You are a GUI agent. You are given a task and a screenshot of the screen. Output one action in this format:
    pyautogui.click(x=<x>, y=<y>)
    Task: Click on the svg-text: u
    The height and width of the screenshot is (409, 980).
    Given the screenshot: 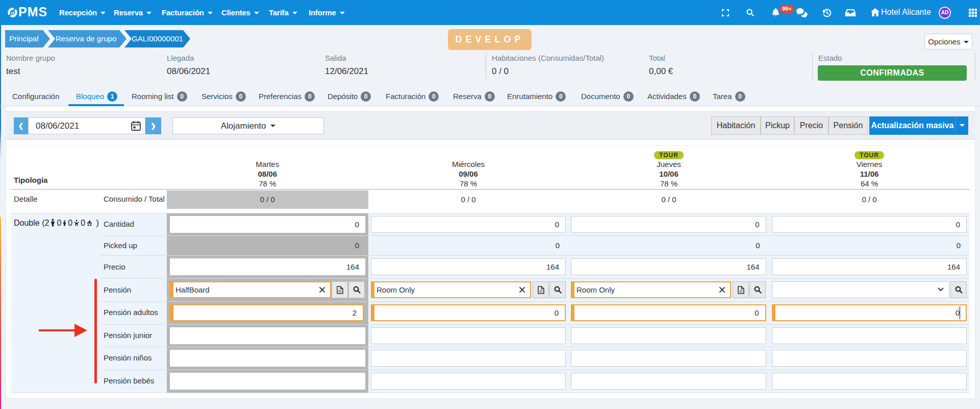 What is the action you would take?
    pyautogui.click(x=13, y=13)
    